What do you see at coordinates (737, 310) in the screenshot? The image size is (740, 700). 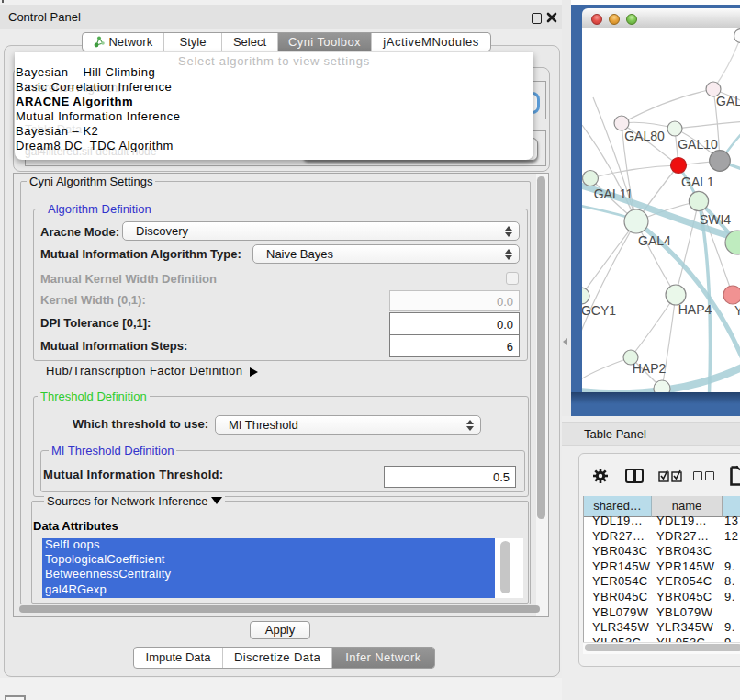 I see `svg-text: Y` at bounding box center [737, 310].